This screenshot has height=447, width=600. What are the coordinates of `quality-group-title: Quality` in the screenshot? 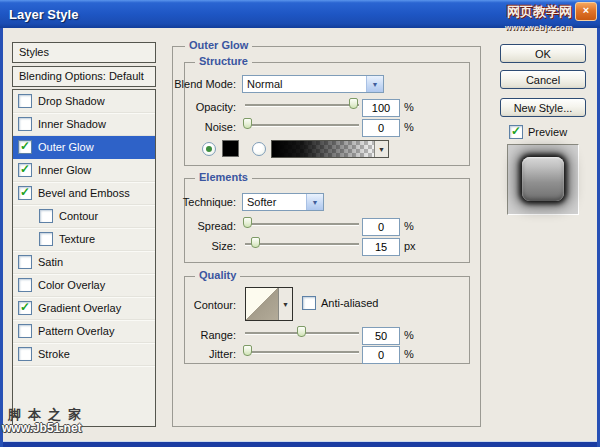 It's located at (218, 275).